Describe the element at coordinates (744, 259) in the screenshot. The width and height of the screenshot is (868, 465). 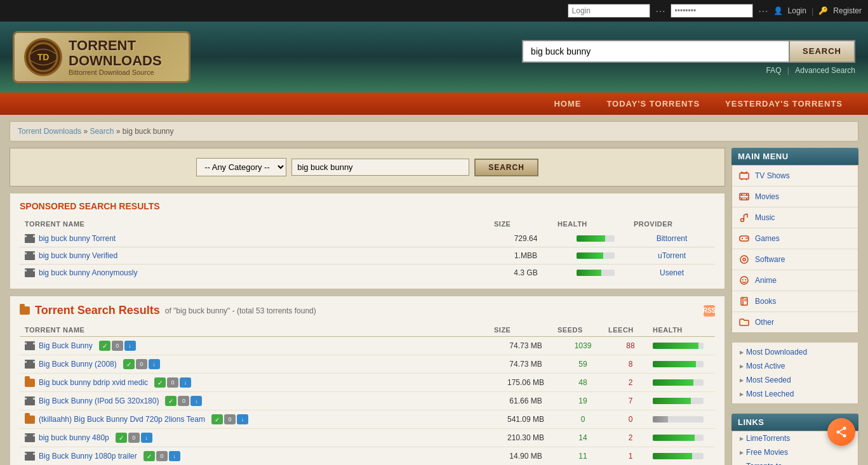
I see `cd-icon` at that location.